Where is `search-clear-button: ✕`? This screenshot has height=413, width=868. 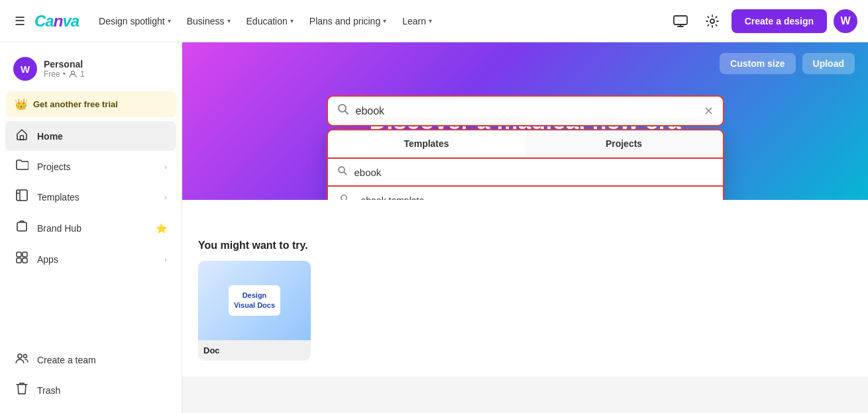 search-clear-button: ✕ is located at coordinates (709, 111).